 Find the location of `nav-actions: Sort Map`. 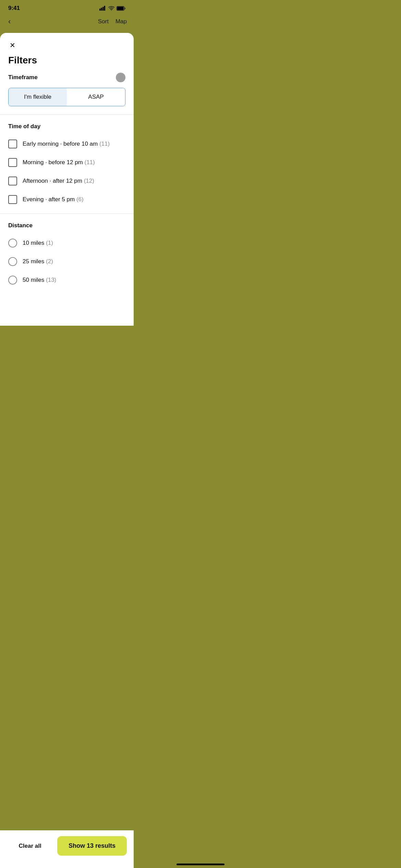

nav-actions: Sort Map is located at coordinates (112, 22).